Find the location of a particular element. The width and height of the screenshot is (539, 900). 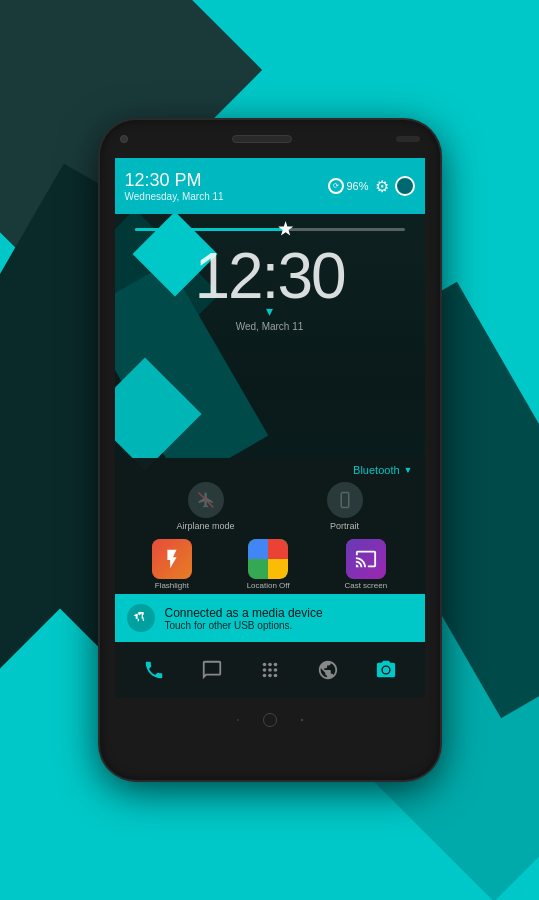

dock-messages-icon is located at coordinates (212, 670).